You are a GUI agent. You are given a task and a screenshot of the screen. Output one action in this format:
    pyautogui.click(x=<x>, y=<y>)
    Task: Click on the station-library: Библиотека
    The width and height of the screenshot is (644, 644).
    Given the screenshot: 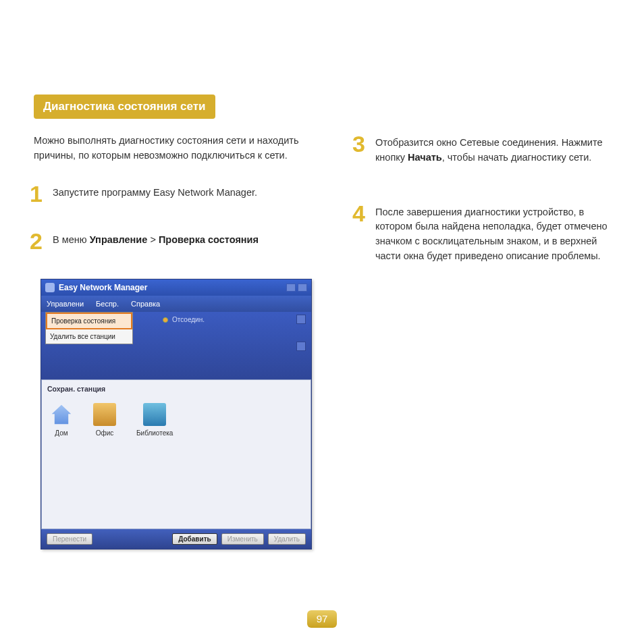 What is the action you would take?
    pyautogui.click(x=155, y=421)
    